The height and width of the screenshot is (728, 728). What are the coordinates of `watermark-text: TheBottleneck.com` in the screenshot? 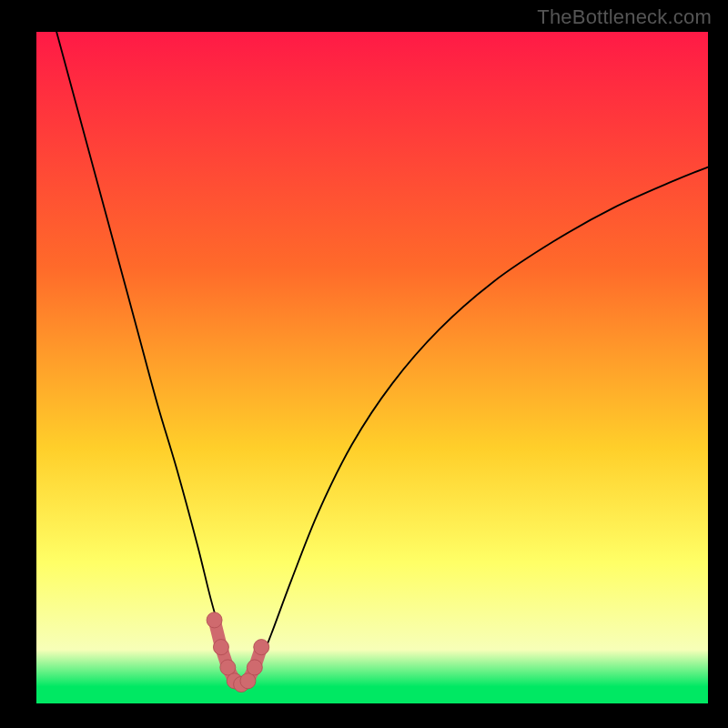 It's located at (624, 17).